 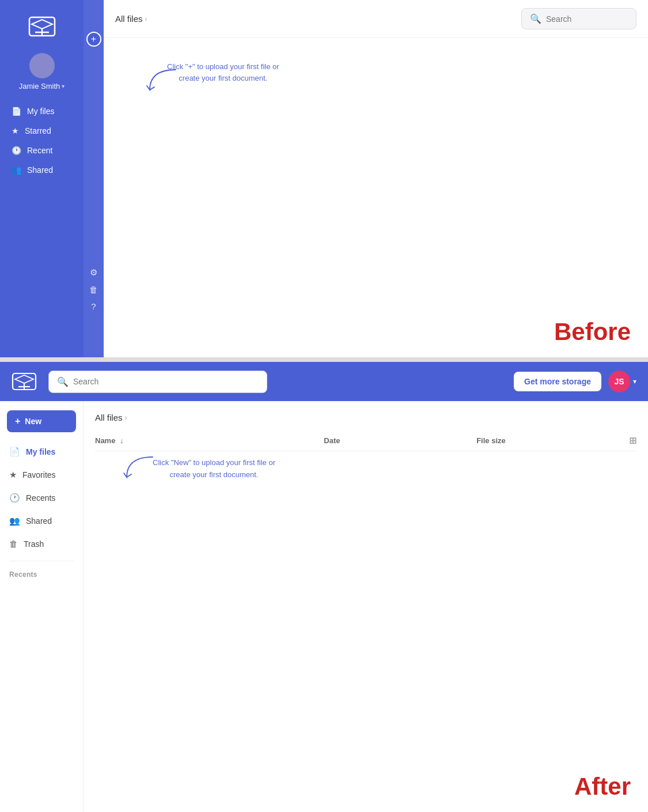 What do you see at coordinates (63, 86) in the screenshot?
I see `username-caret: ▾` at bounding box center [63, 86].